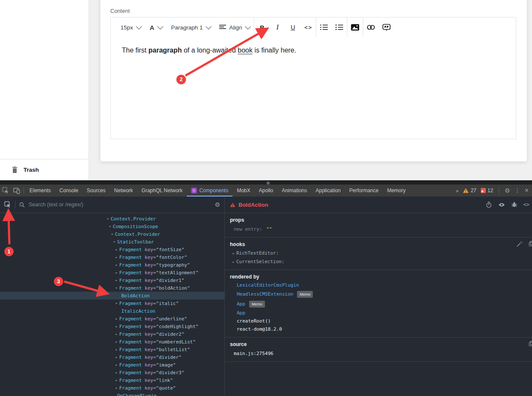 This screenshot has height=396, width=532. What do you see at coordinates (112, 249) in the screenshot?
I see `tree-row-Fragment-fontSize: ▸Fragment key="fontSize"` at bounding box center [112, 249].